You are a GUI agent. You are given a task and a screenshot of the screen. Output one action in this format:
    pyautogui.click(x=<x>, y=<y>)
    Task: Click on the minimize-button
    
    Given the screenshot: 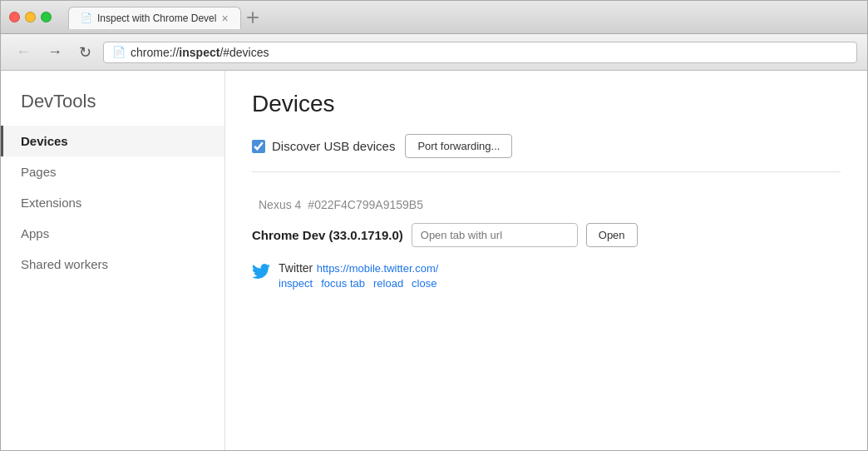 What is the action you would take?
    pyautogui.click(x=30, y=17)
    